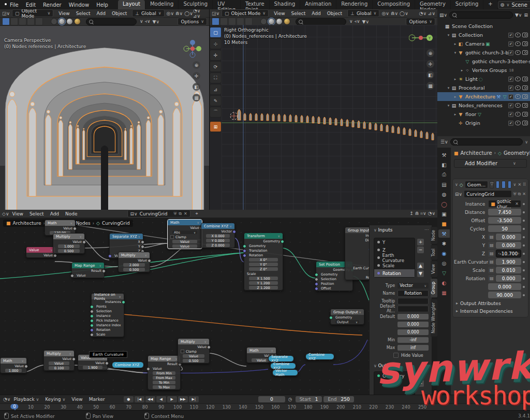 This screenshot has height=420, width=530. I want to click on node-transform: Transform∨GeometryGeometryTranslationRot…, so click(263, 262).